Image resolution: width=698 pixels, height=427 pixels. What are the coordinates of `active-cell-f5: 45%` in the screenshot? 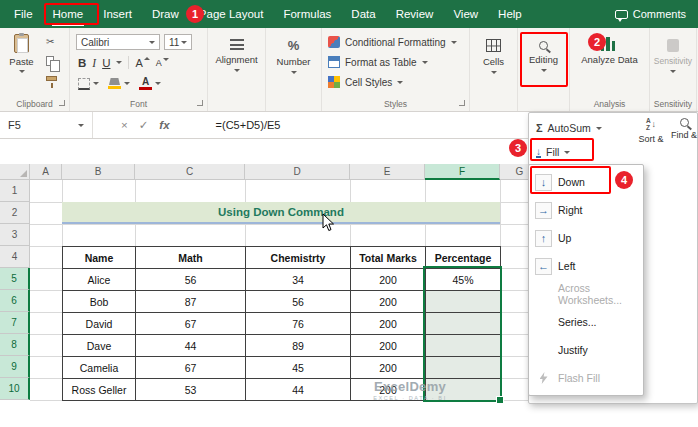 It's located at (464, 280).